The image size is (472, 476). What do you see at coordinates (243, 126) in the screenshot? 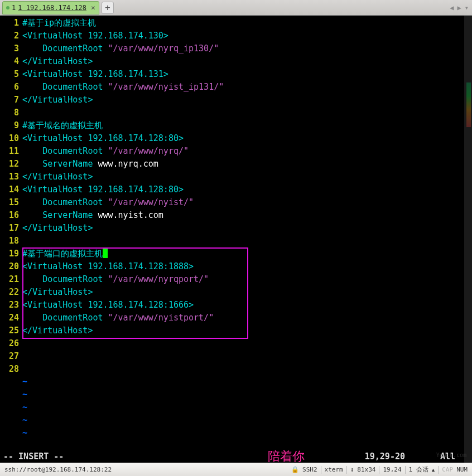
I see `code-line: #基于域名的虚拟主机` at bounding box center [243, 126].